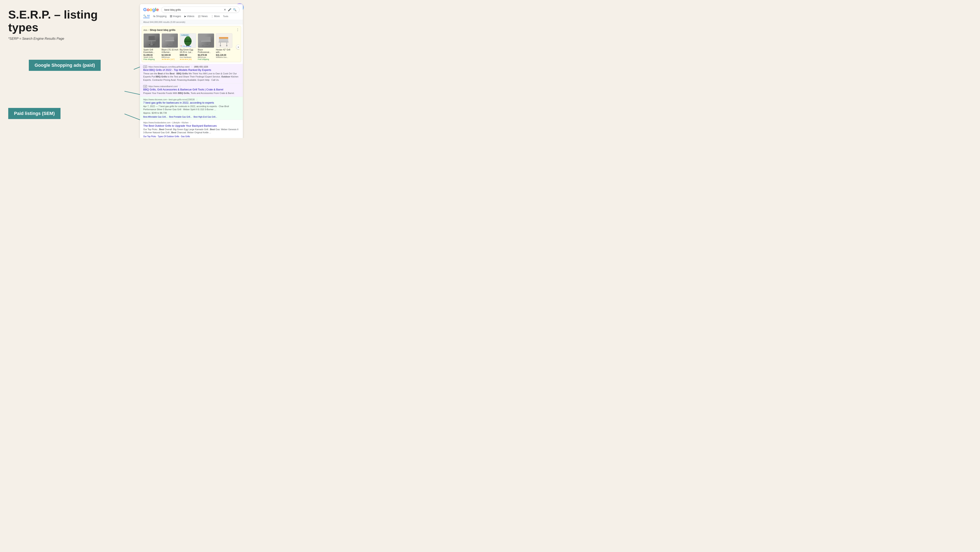  What do you see at coordinates (215, 16) in the screenshot?
I see `nav-more: ⋮ More` at bounding box center [215, 16].